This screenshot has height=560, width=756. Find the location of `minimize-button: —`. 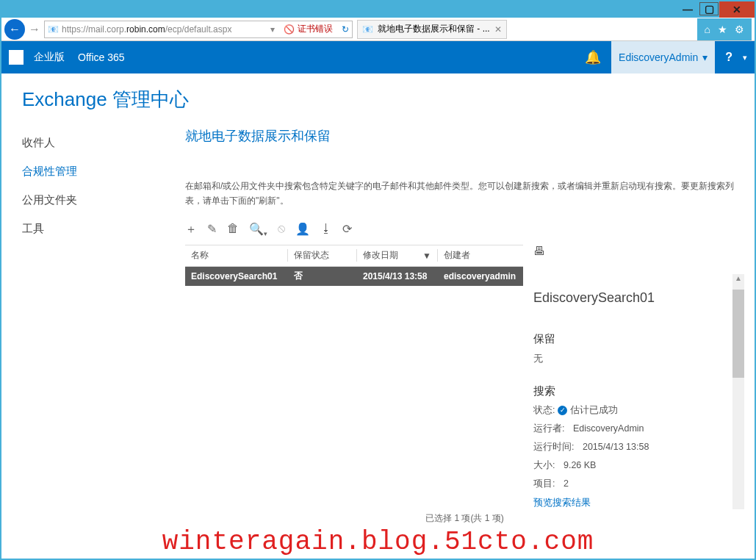

minimize-button: — is located at coordinates (688, 10).